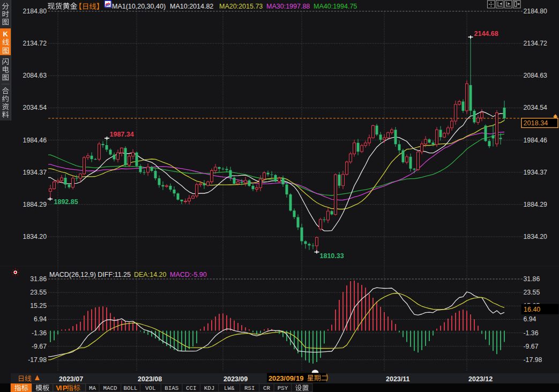  I want to click on svg-text: 2144.68, so click(487, 34).